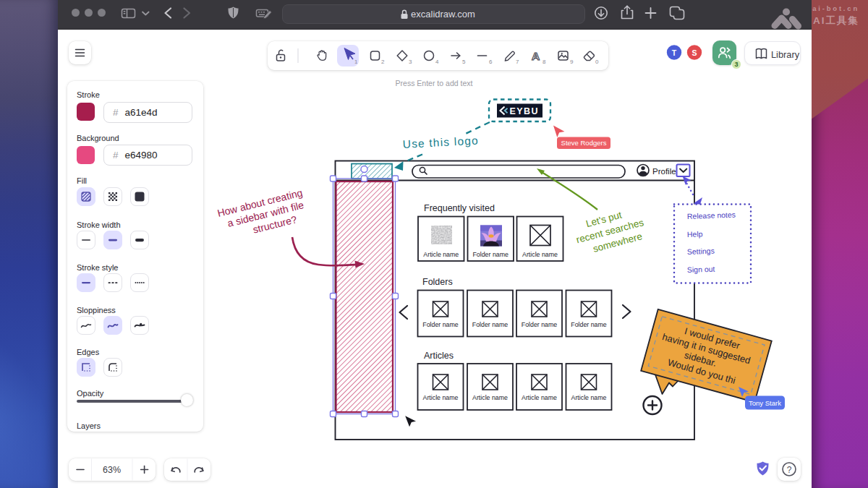 The image size is (868, 488). I want to click on svg-text: 8, so click(544, 62).